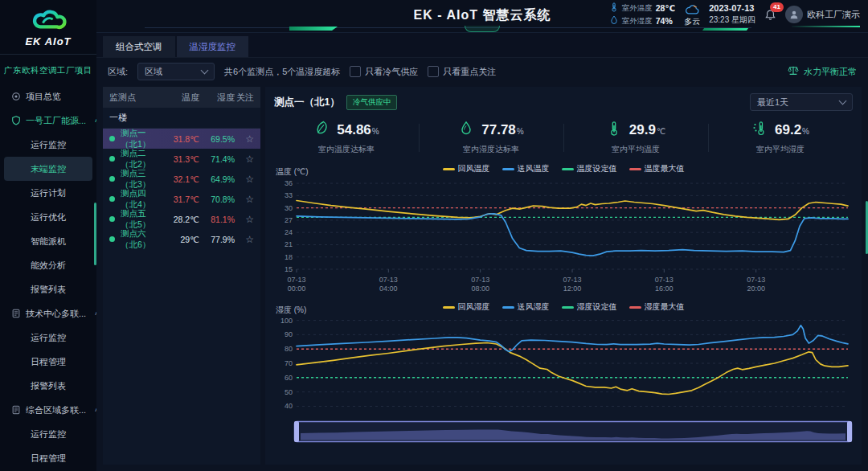  I want to click on sidebar-item: 项目总览, so click(48, 96).